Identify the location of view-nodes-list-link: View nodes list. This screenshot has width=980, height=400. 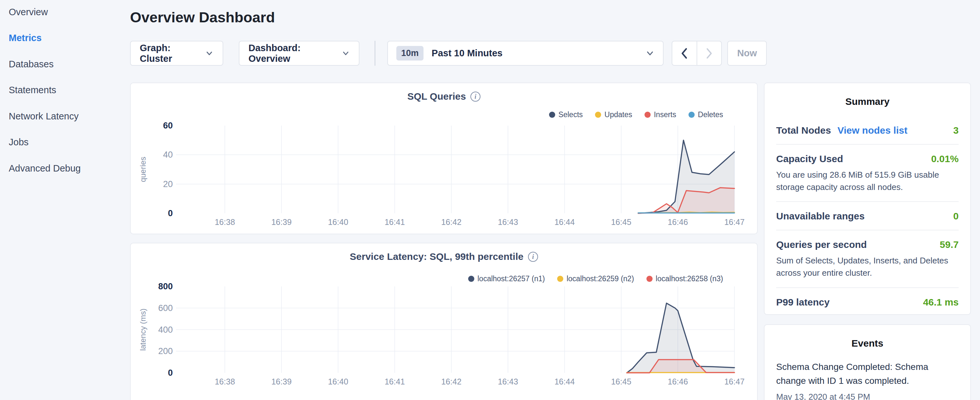
(872, 130).